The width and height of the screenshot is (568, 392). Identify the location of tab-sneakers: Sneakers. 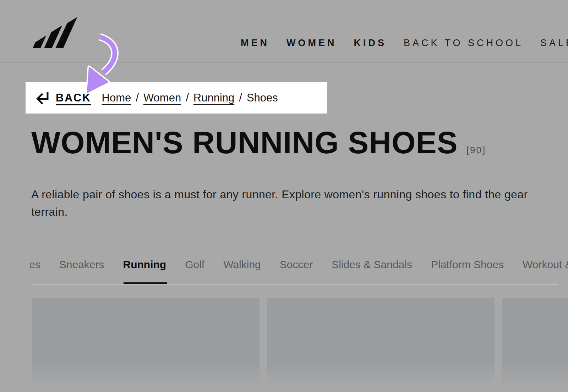
(82, 269).